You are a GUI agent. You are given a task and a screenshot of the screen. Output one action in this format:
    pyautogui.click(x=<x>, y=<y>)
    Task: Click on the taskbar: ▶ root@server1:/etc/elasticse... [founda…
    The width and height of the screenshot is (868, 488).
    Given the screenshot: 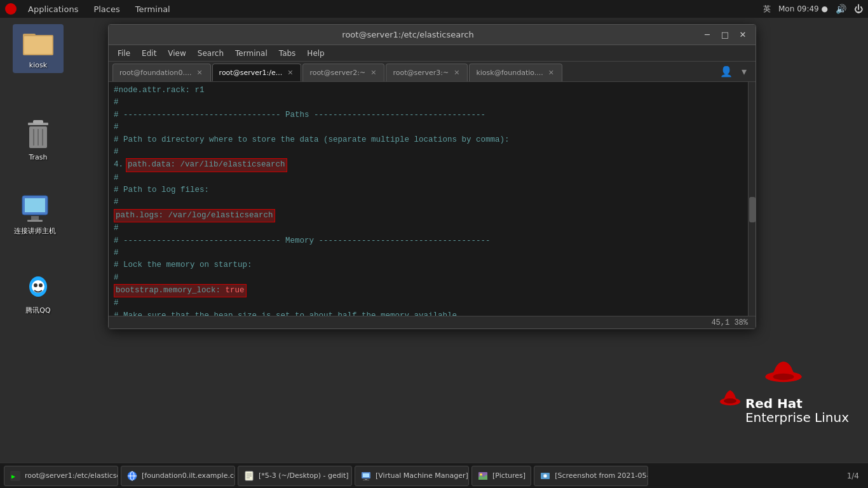 What is the action you would take?
    pyautogui.click(x=434, y=475)
    